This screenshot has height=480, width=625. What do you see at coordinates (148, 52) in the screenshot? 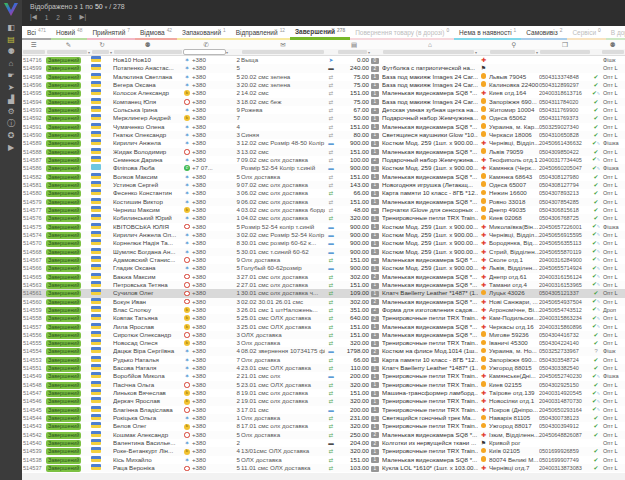
I see `client-column-filter` at bounding box center [148, 52].